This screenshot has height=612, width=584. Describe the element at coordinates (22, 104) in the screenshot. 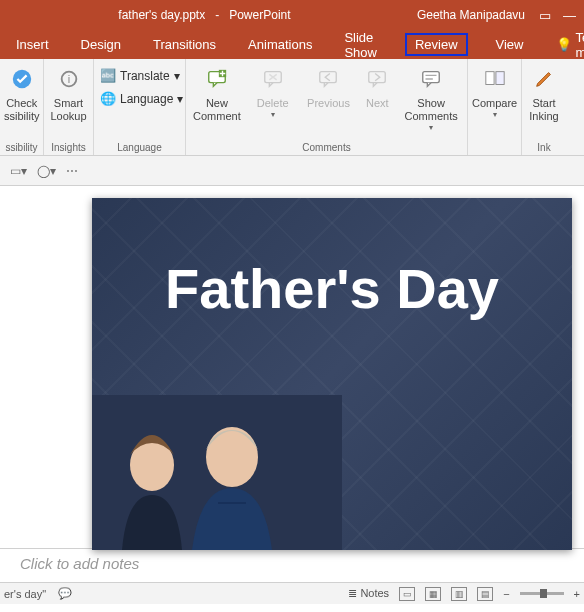

I see `check-accessibility-label1: Check` at that location.